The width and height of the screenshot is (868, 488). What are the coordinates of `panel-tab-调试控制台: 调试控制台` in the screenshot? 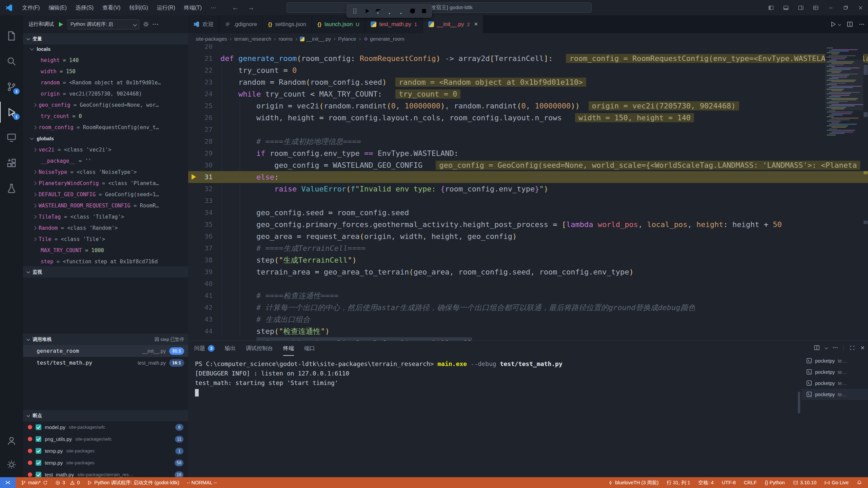 It's located at (259, 348).